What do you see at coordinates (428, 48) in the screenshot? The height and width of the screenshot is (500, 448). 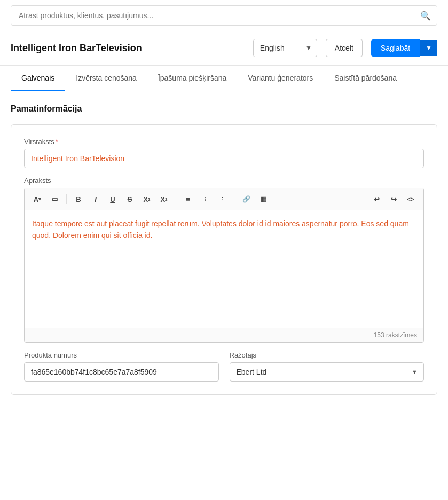 I see `save-dropdown-button: ▼` at bounding box center [428, 48].